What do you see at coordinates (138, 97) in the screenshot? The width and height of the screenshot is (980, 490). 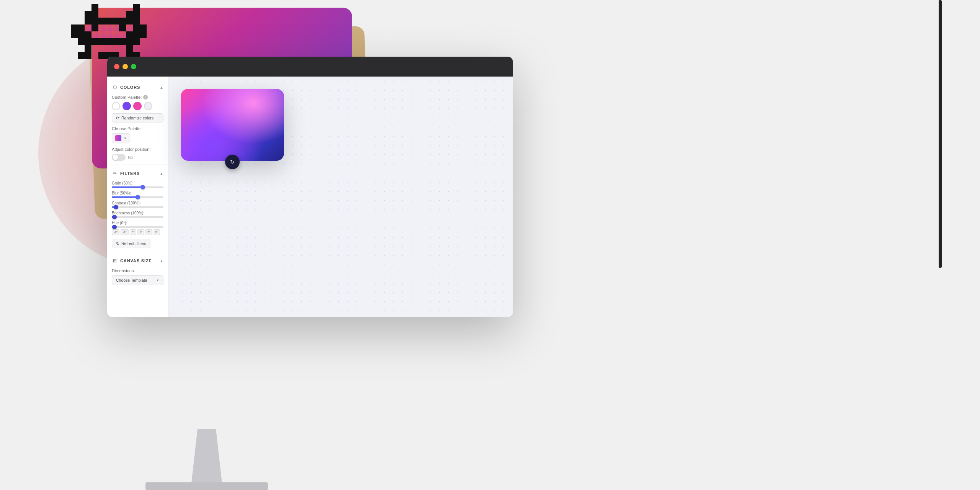 I see `custom-palette-label: Custom Palette: i` at bounding box center [138, 97].